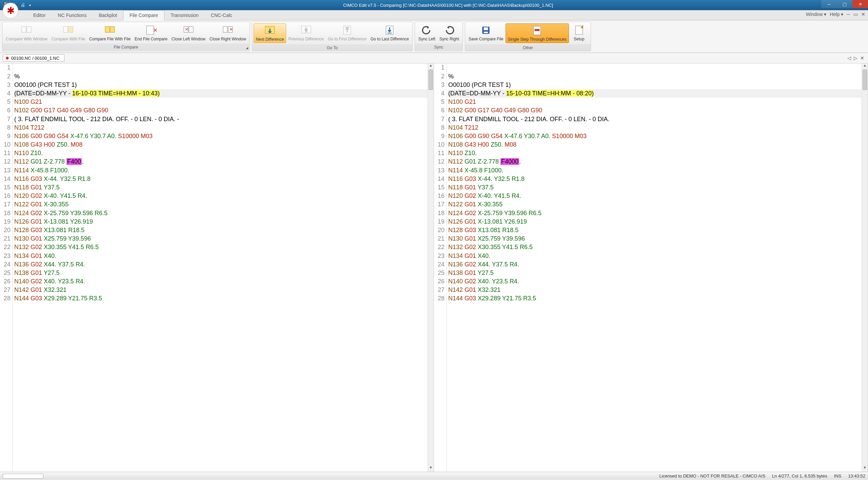  Describe the element at coordinates (108, 15) in the screenshot. I see `tab-backplot: Backplot` at that location.